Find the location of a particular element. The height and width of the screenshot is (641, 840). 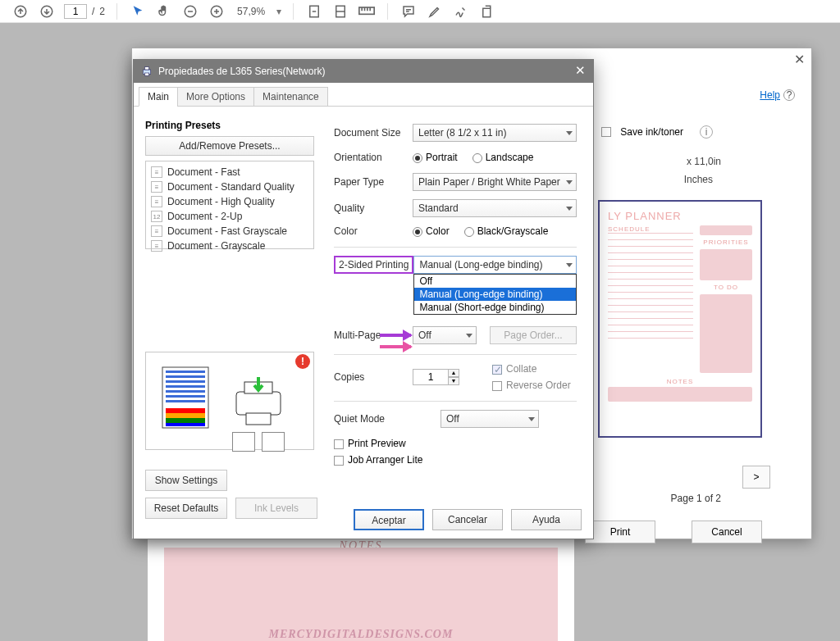

quality-select: Standard is located at coordinates (495, 208).